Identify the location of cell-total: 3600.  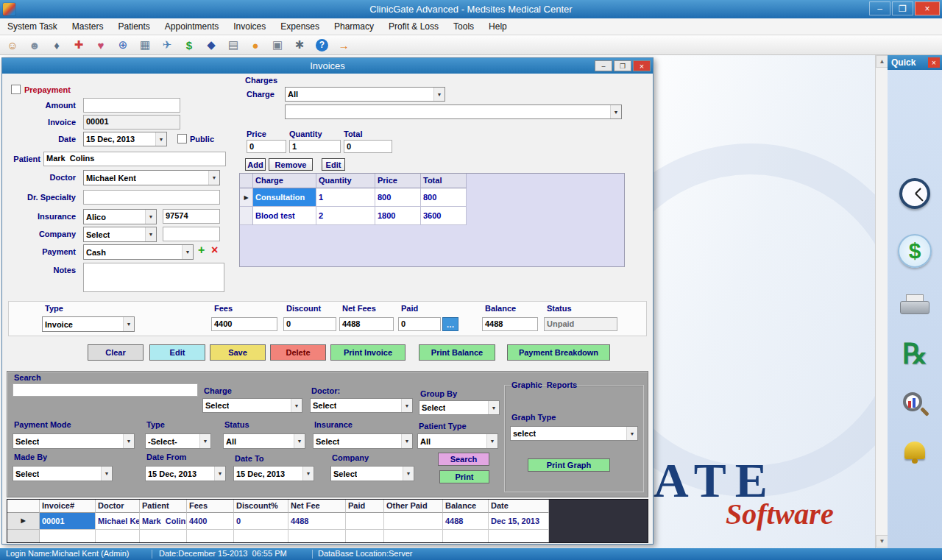
(444, 216).